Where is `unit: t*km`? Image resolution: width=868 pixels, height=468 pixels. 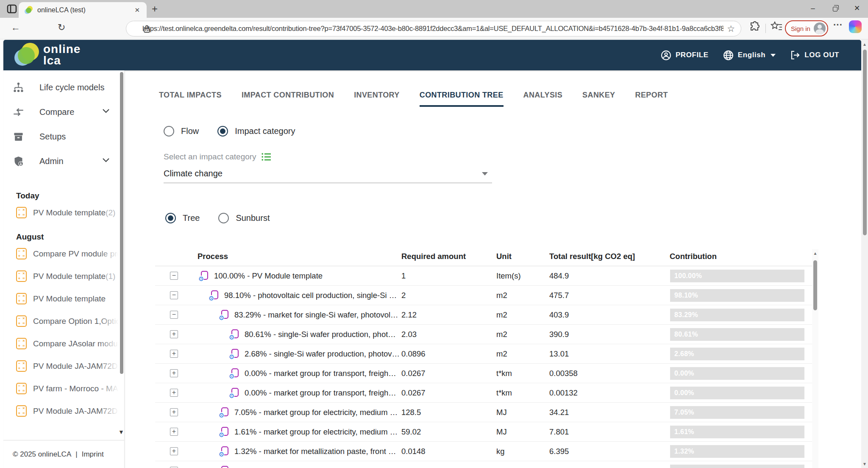 unit: t*km is located at coordinates (504, 393).